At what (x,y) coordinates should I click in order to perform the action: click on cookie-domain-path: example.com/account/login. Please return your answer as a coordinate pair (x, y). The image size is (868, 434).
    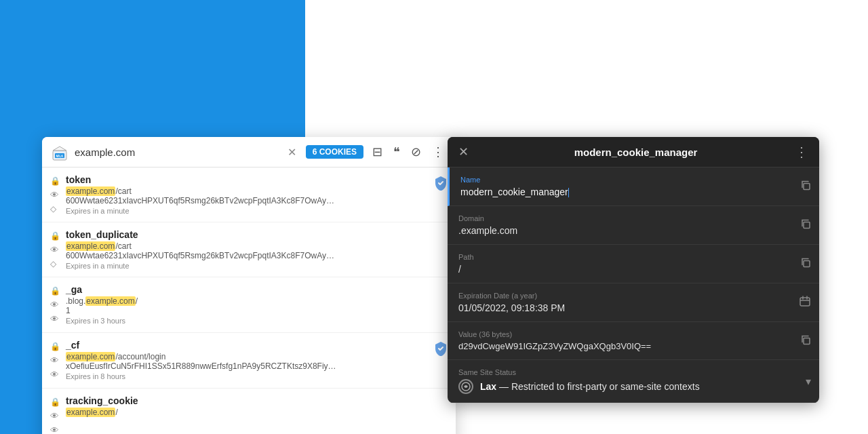
    Looking at the image, I should click on (247, 357).